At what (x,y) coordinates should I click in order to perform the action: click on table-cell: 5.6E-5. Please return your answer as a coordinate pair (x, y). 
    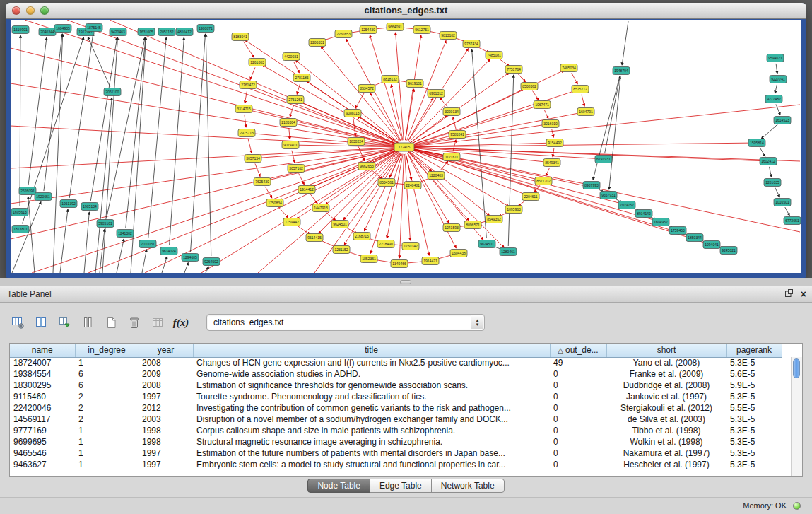
    Looking at the image, I should click on (754, 374).